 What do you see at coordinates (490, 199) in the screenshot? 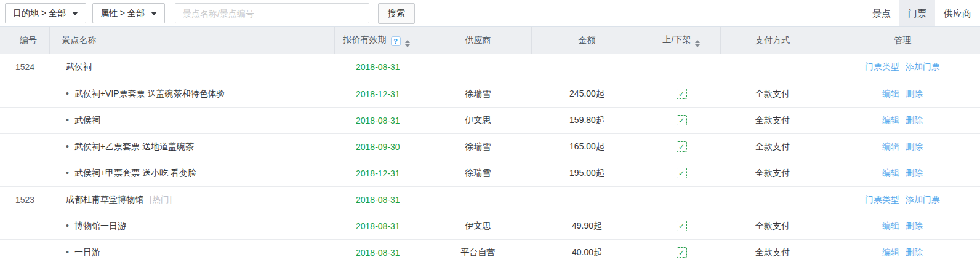
I see `table-row-parent-1523: 1523 成都杜甫草堂博物馆[热门] 2018-08-31 门票类型添加门票` at bounding box center [490, 199].